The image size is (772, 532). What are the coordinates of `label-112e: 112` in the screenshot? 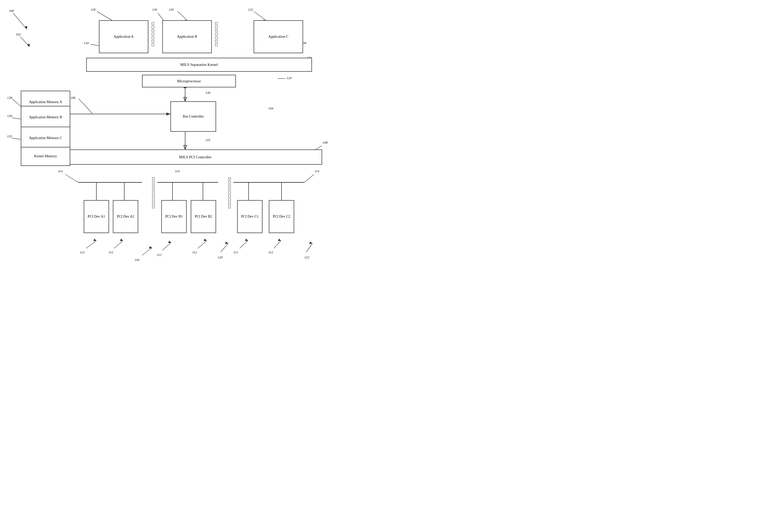 It's located at (236, 252).